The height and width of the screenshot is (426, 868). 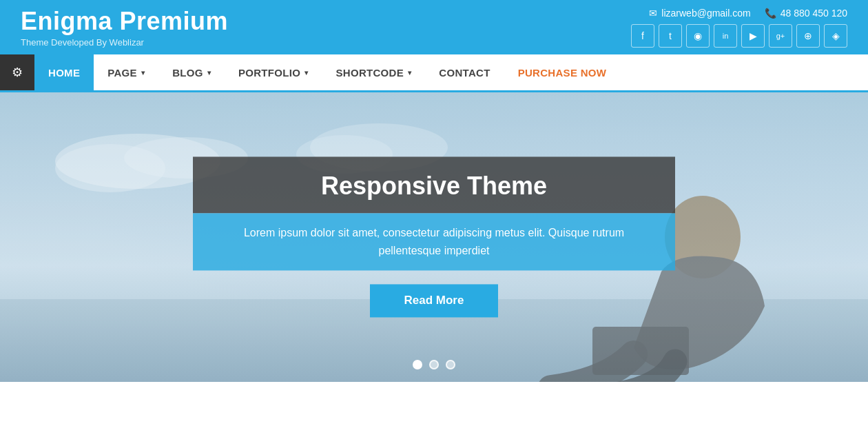 I want to click on header-branding: Enigma Premium Theme Developed By Webliz…, so click(x=124, y=28).